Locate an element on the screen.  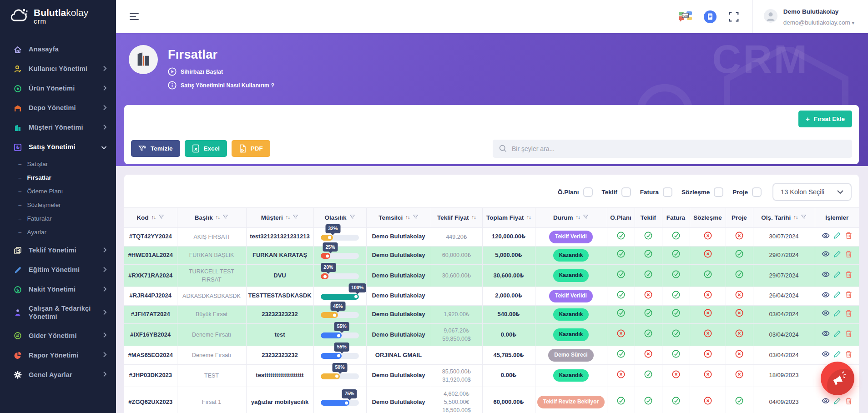
column-select-dropdown: 13 Kolon Seçili is located at coordinates (812, 192).